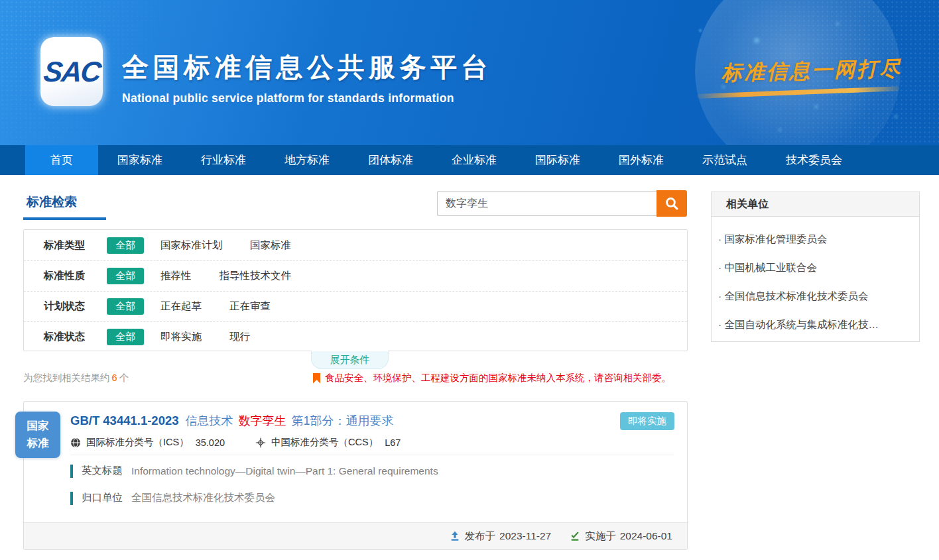 The height and width of the screenshot is (560, 939). What do you see at coordinates (621, 537) in the screenshot?
I see `implement-date-item: 实施于 2024-06-01` at bounding box center [621, 537].